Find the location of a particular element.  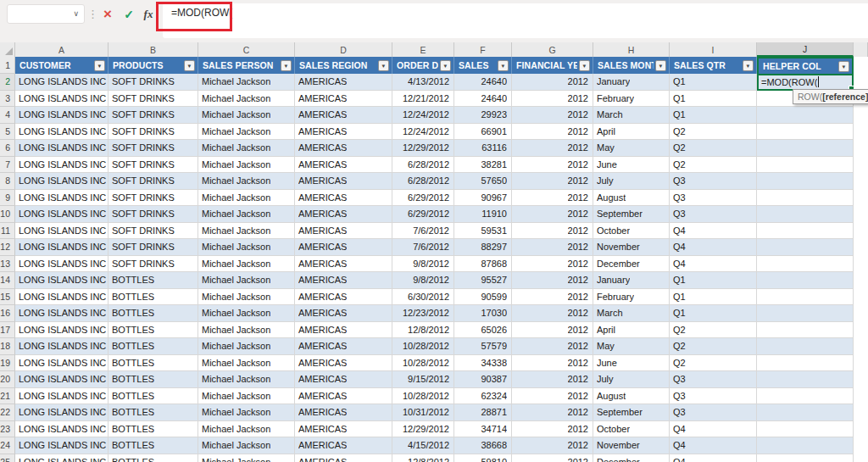

cell-C4: Michael Jackson is located at coordinates (247, 115).